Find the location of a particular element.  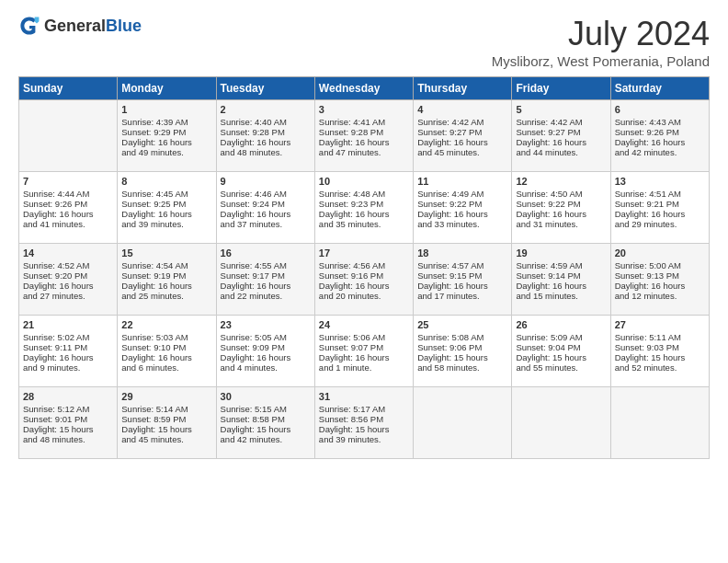

calendar-cell: 11Sunrise: 4:49 AMSunset: 9:22 PMDayligh… is located at coordinates (463, 208).